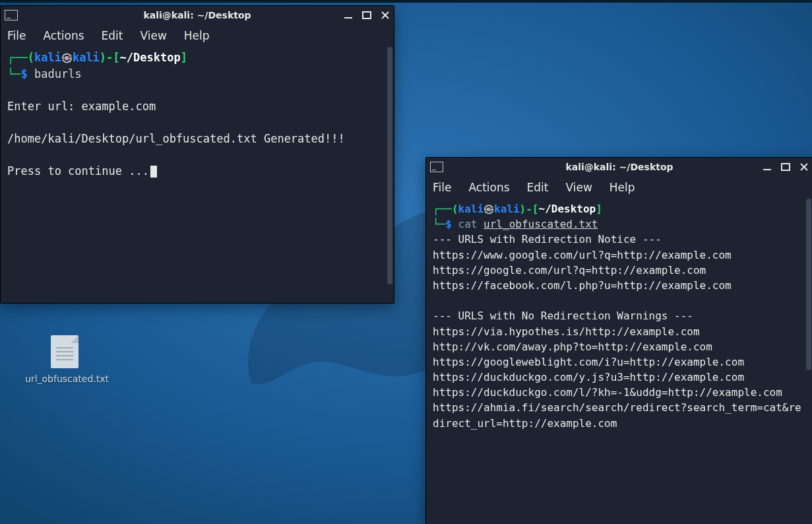 The height and width of the screenshot is (524, 812). I want to click on top-taskbar, so click(406, 1).